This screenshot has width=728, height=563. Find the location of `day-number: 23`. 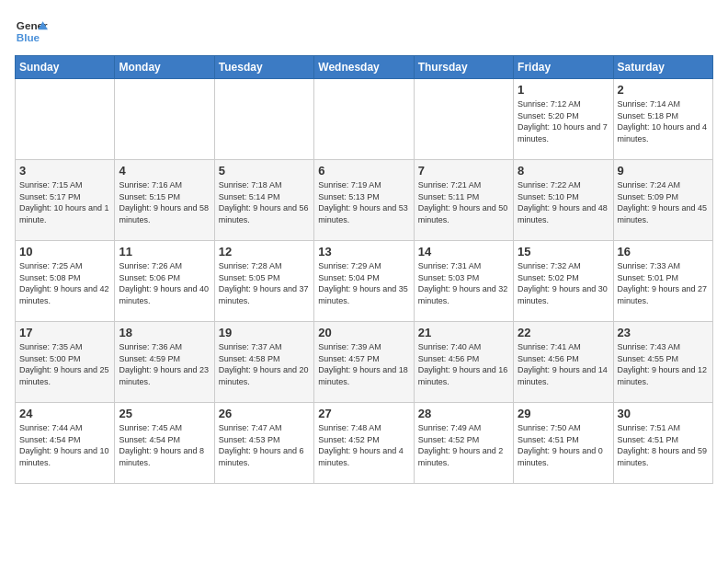

day-number: 23 is located at coordinates (664, 333).